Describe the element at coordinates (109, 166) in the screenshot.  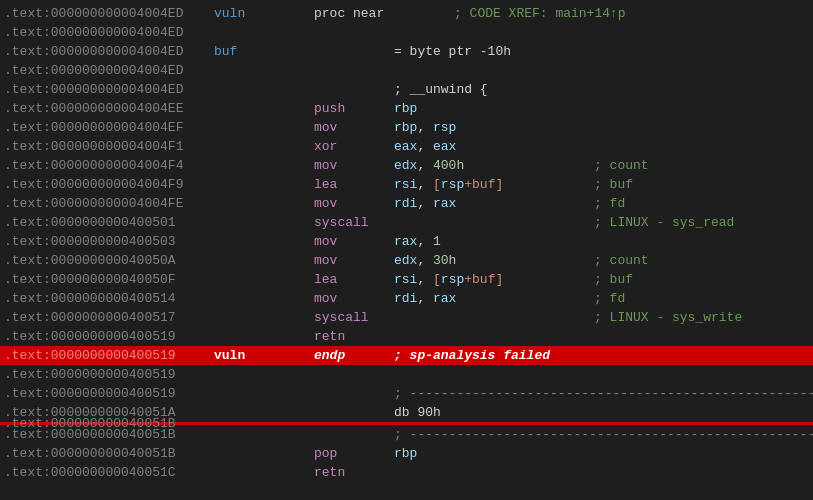
I see `address: .text:000000000004004F4` at that location.